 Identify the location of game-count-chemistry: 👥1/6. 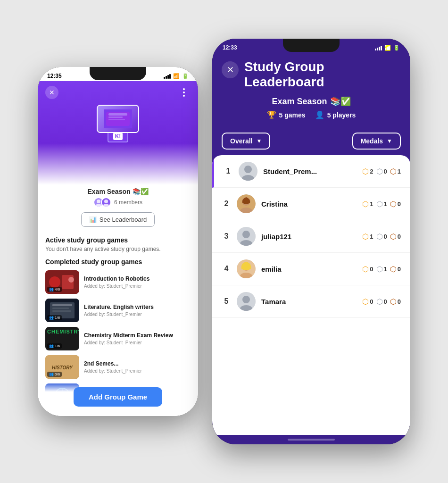
(55, 346).